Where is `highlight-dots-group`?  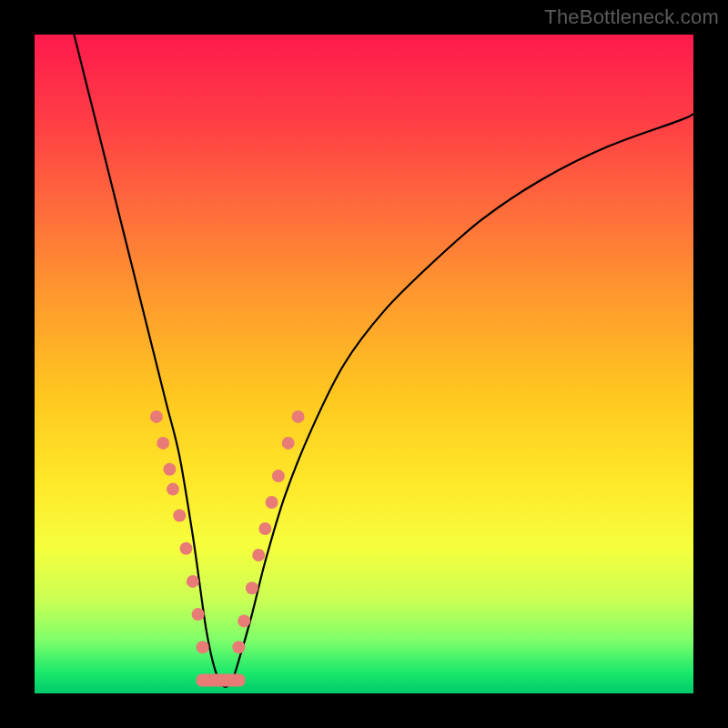 highlight-dots-group is located at coordinates (228, 531).